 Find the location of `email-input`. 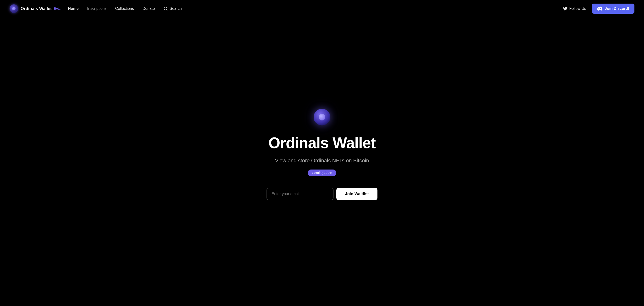

email-input is located at coordinates (300, 194).